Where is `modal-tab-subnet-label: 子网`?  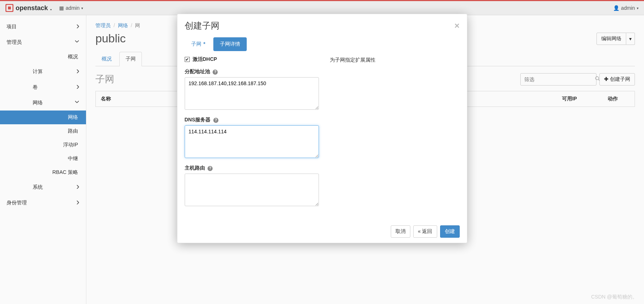 modal-tab-subnet-label: 子网 is located at coordinates (196, 44).